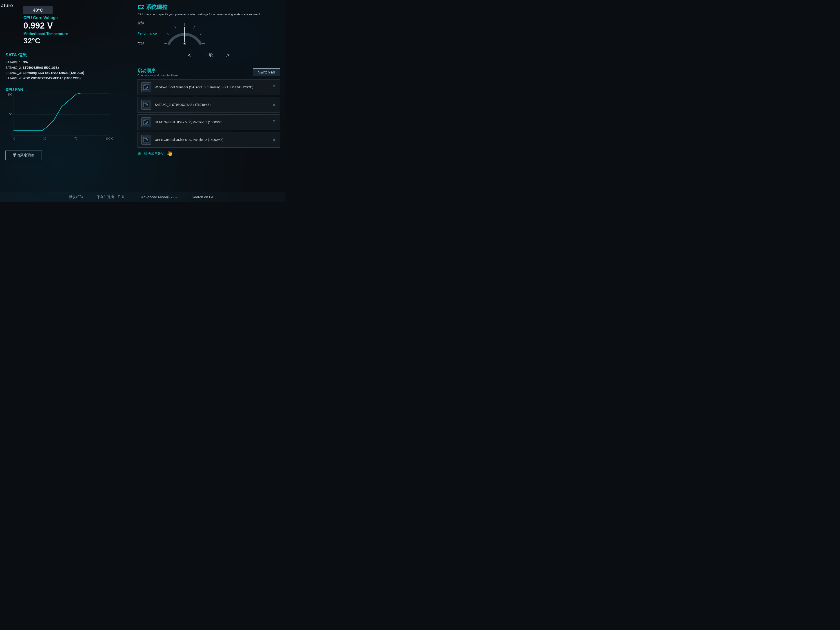 This screenshot has width=840, height=630. What do you see at coordinates (204, 197) in the screenshot?
I see `bottom-faq-label: Search on FAQ` at bounding box center [204, 197].